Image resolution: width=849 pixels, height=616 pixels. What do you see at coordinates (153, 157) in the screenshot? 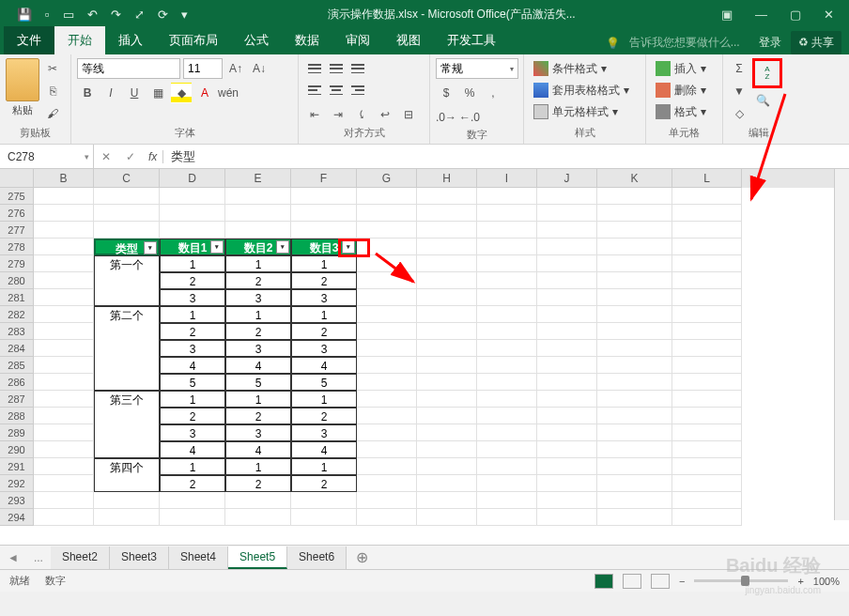
I see `fx-icon: fx` at bounding box center [153, 157].